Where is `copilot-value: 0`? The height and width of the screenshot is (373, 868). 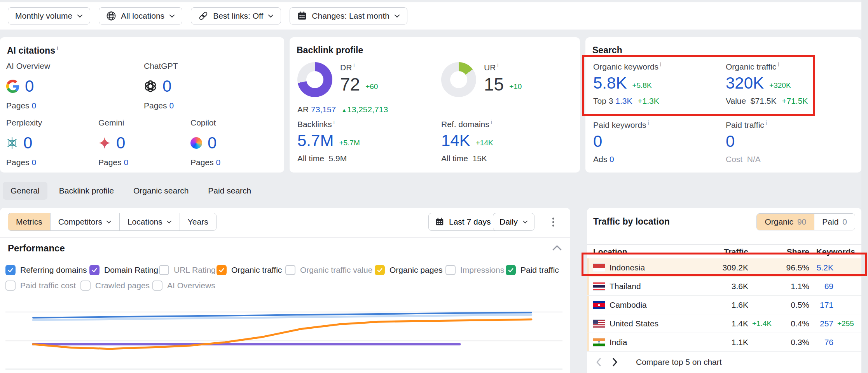
copilot-value: 0 is located at coordinates (212, 143).